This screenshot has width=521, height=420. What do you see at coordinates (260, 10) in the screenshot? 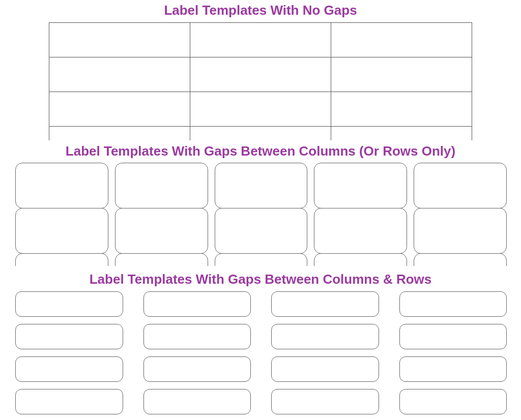
I see `heading-no-gaps: Label Templates With No Gaps` at bounding box center [260, 10].